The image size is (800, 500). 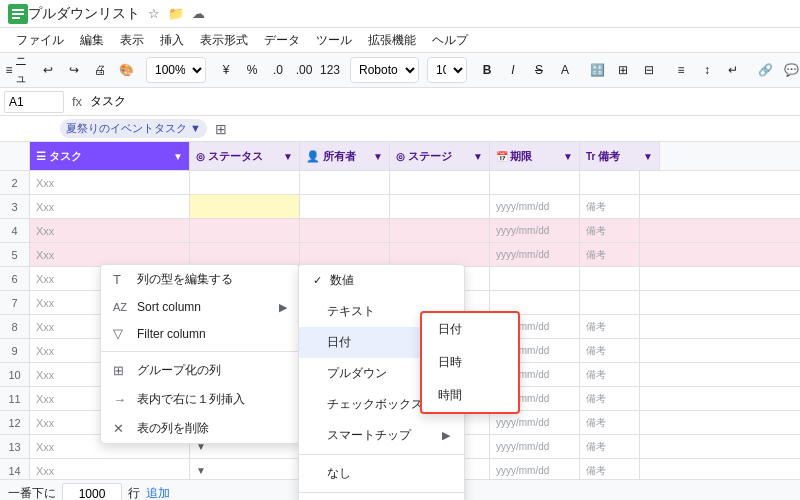 I want to click on col-task: ☰ タスク ▼, so click(x=110, y=156).